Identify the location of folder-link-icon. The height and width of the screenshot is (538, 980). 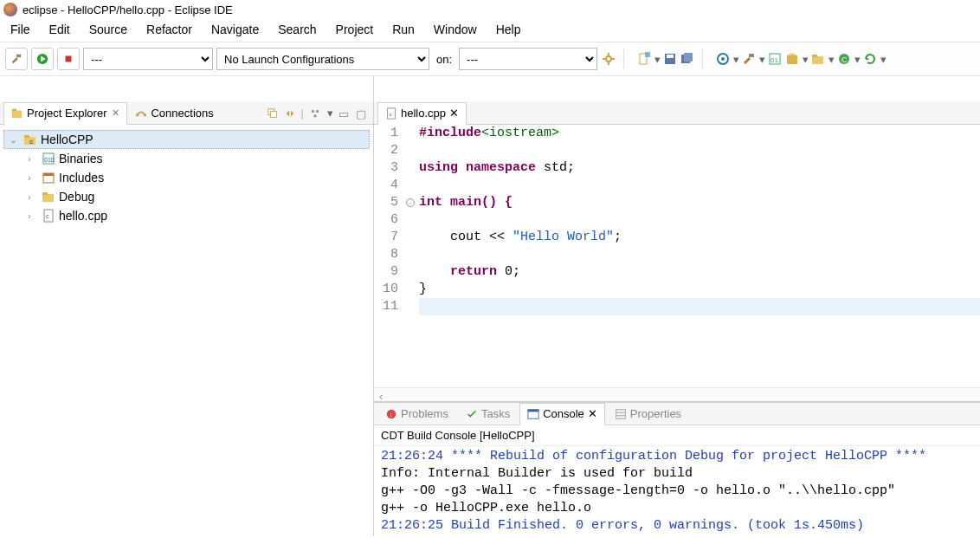
(818, 59).